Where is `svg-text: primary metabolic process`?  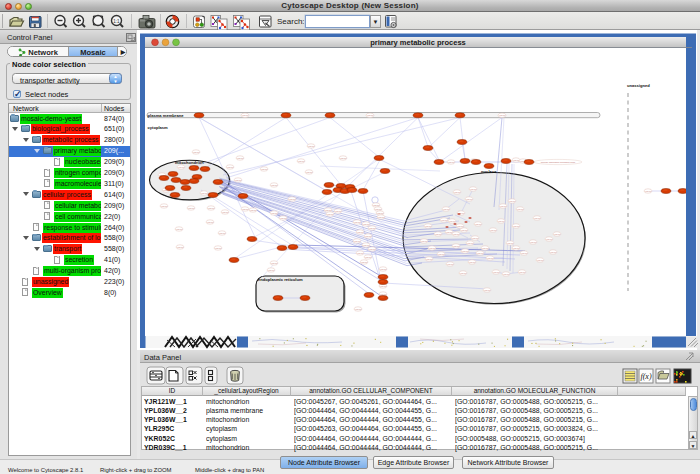 svg-text: primary metabolic process is located at coordinates (418, 42).